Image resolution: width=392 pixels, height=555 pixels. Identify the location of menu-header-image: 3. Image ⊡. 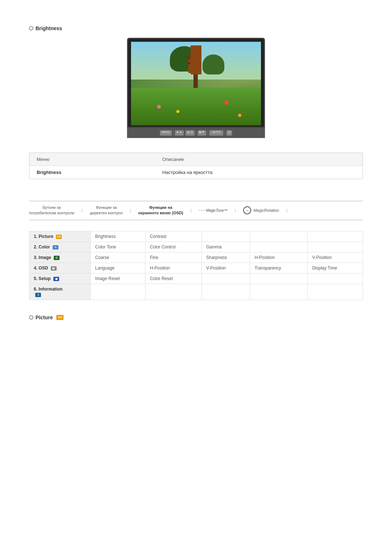
(60, 257).